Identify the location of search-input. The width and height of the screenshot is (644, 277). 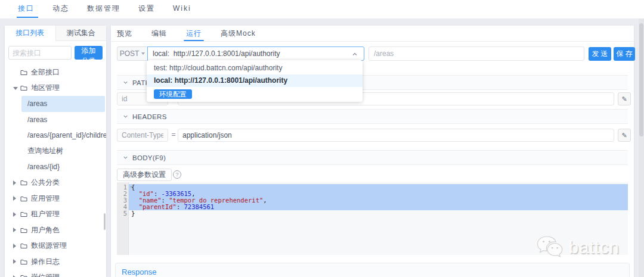
(40, 52).